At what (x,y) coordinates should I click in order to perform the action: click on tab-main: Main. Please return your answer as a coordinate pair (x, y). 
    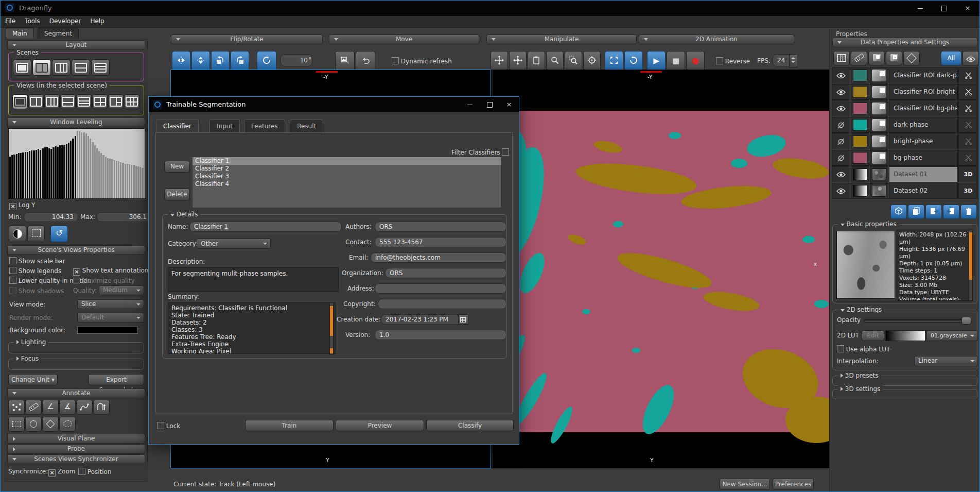
    Looking at the image, I should click on (20, 33).